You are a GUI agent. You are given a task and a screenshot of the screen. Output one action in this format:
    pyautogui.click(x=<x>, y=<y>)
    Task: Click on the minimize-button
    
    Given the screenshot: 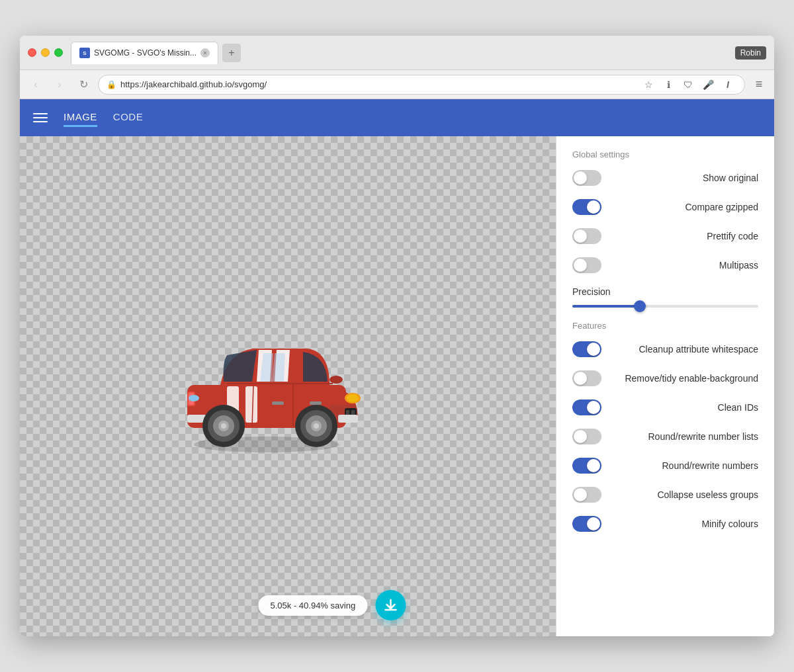 What is the action you would take?
    pyautogui.click(x=45, y=53)
    